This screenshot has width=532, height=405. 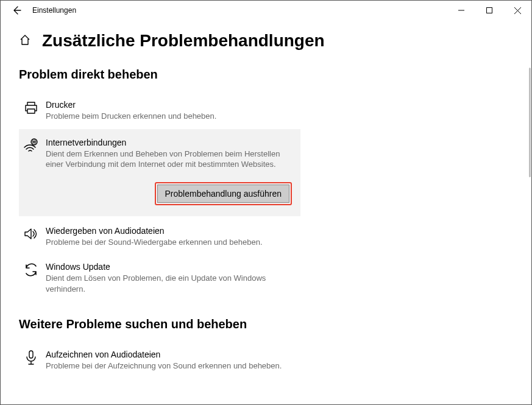 What do you see at coordinates (16, 10) in the screenshot?
I see `back-button` at bounding box center [16, 10].